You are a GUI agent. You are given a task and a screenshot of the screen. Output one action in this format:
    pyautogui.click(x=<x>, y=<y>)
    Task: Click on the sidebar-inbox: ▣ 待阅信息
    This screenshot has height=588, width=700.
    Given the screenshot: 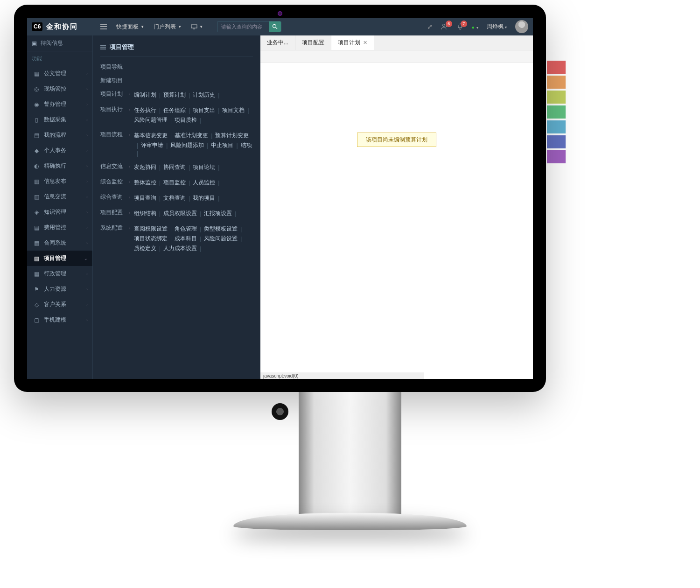 What is the action you would take?
    pyautogui.click(x=60, y=43)
    